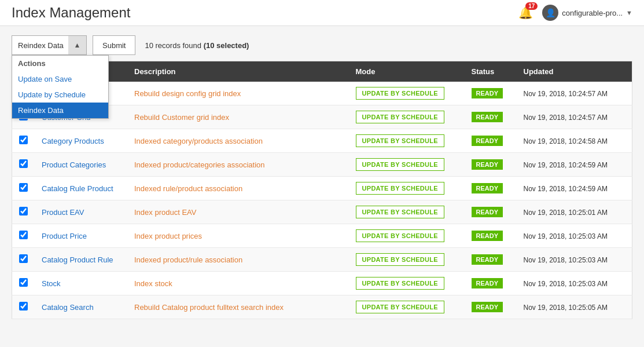 This screenshot has height=347, width=644. Describe the element at coordinates (238, 165) in the screenshot. I see `row-description: Indexed product/categories association` at that location.